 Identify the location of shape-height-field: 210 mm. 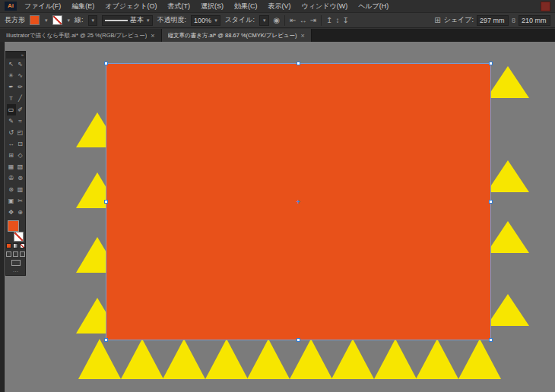
(534, 21).